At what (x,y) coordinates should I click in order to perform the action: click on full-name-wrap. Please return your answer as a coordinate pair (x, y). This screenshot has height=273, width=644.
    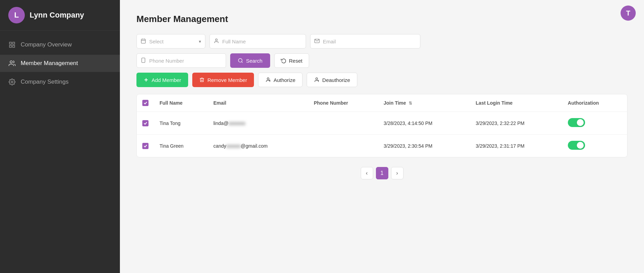
    Looking at the image, I should click on (258, 41).